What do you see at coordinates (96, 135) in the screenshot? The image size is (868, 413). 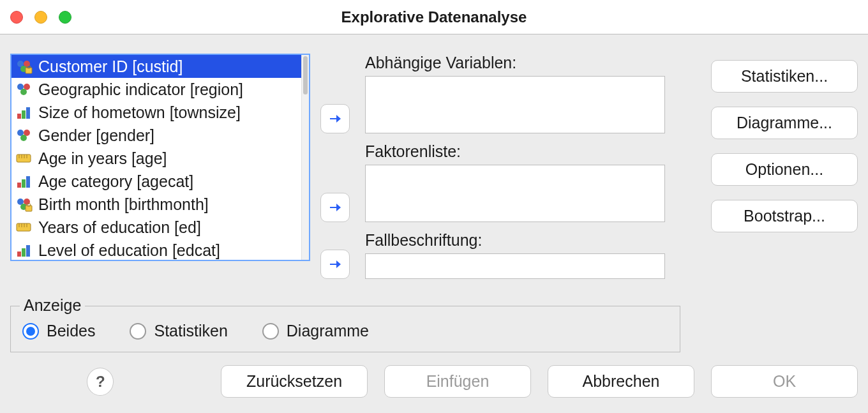 I see `variable-label: Gender [gender]` at bounding box center [96, 135].